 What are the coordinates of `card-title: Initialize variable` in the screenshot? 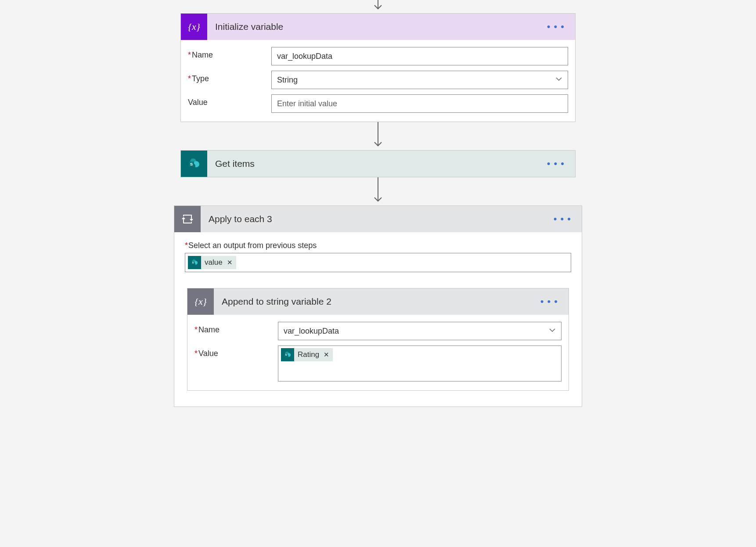 It's located at (375, 27).